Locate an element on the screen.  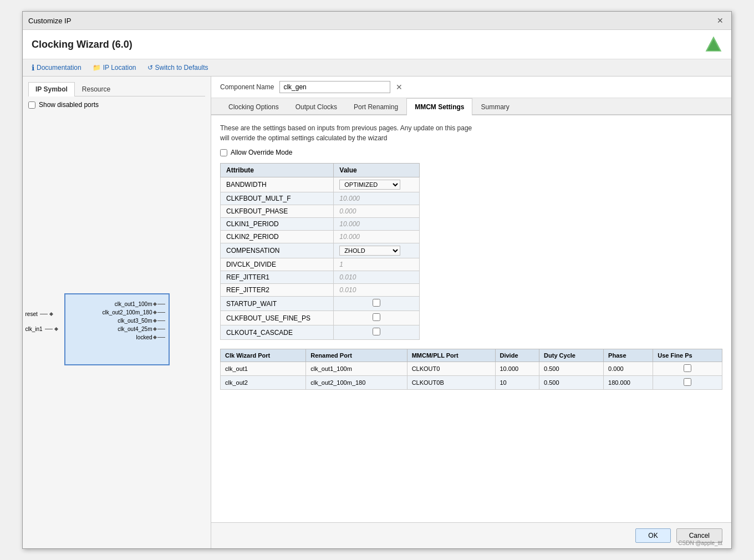
value-ref-jitter1: 0.010 is located at coordinates (377, 277).